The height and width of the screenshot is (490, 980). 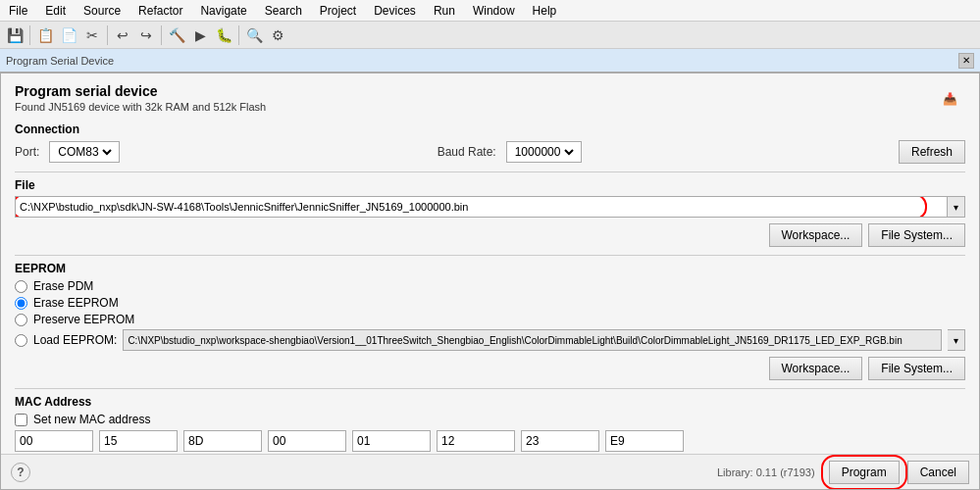 I want to click on menu-source: Source, so click(x=102, y=11).